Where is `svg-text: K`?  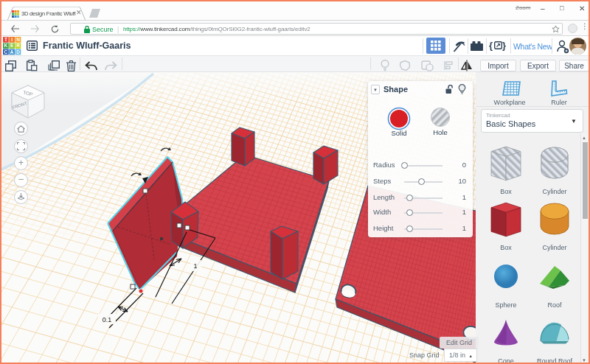
svg-text: K is located at coordinates (6, 46).